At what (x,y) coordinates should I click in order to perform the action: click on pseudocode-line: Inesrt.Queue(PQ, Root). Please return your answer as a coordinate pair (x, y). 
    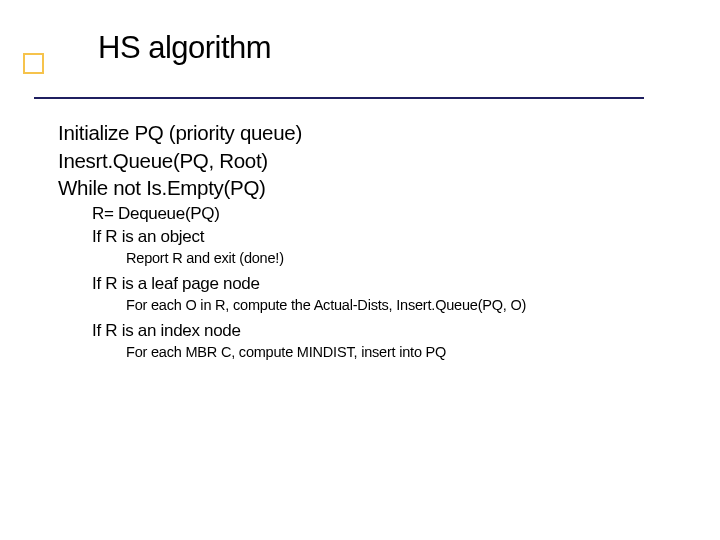
    Looking at the image, I should click on (378, 161).